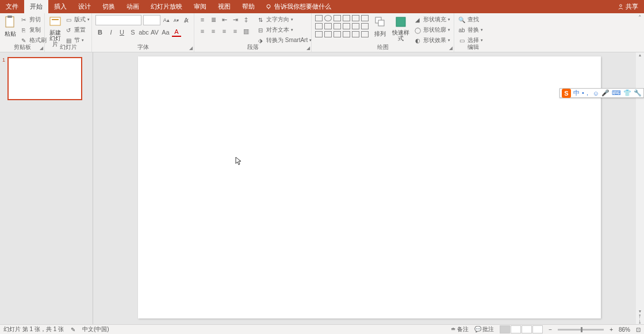 Image resolution: width=644 pixels, height=334 pixels. I want to click on tab-animation: 动画, so click(133, 7).